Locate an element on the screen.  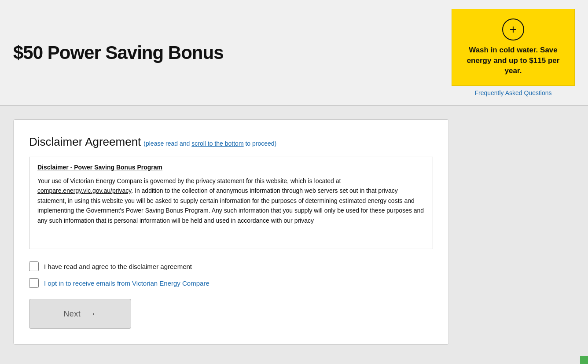
disclaimer-subtitle: (please read and scroll to the bottom to… is located at coordinates (210, 143).